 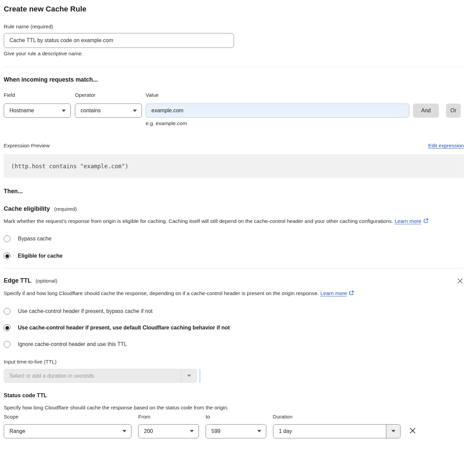 I want to click on field-select: Hostname, so click(x=37, y=111).